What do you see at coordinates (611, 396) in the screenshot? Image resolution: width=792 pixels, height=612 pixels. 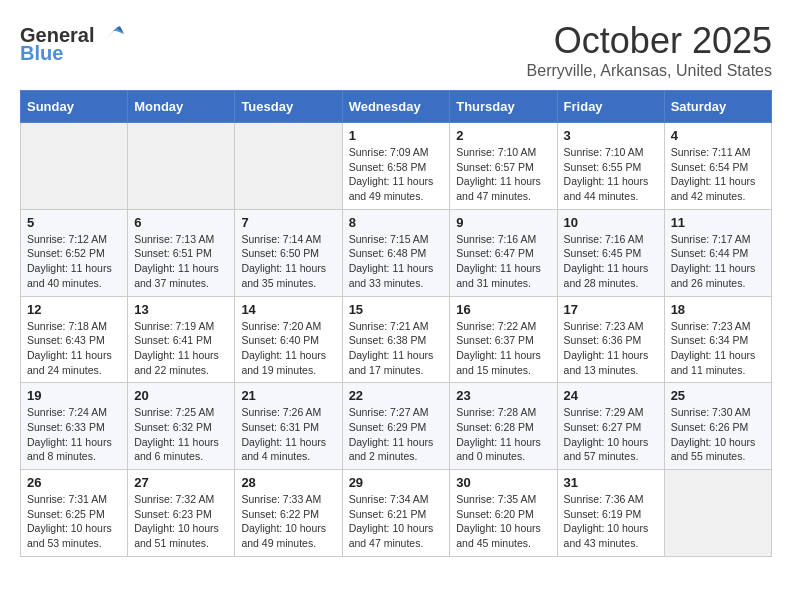 I see `day-number: 24` at bounding box center [611, 396].